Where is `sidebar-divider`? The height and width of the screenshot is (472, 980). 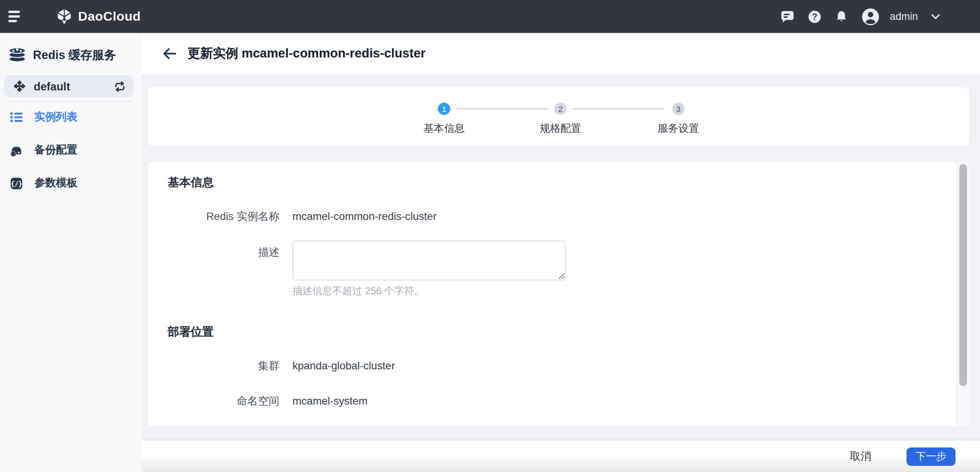 sidebar-divider is located at coordinates (68, 101).